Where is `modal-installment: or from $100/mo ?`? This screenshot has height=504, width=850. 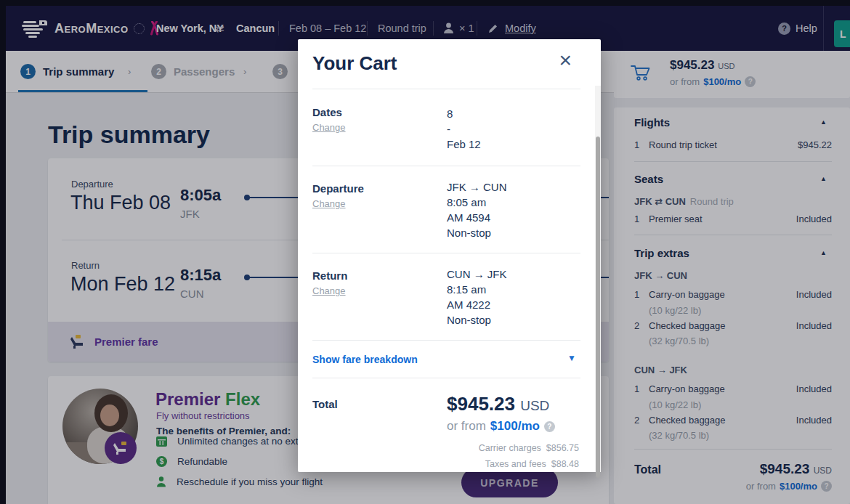 modal-installment: or from $100/mo ? is located at coordinates (501, 426).